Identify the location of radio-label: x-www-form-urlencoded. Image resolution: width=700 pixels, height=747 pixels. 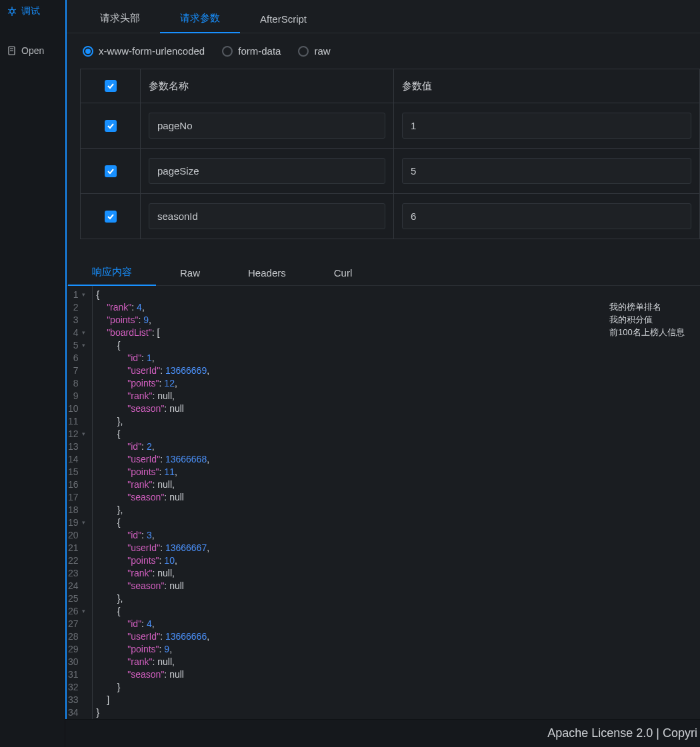
(152, 51).